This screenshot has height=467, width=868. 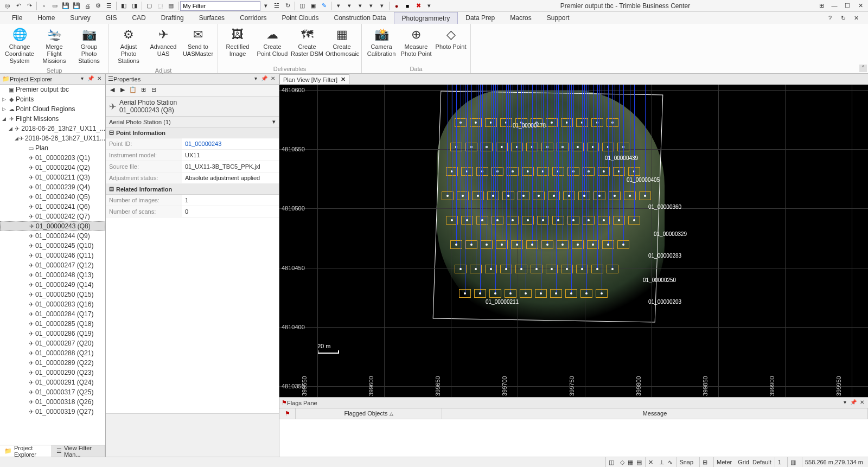 I want to click on status-icon-a: ◫, so click(x=611, y=462).